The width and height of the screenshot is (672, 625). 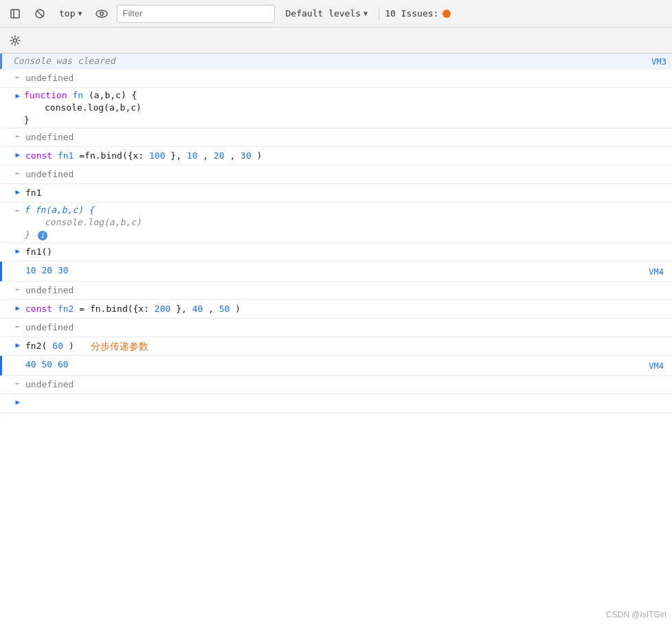 What do you see at coordinates (345, 252) in the screenshot?
I see `fn1-call-code: fn1()` at bounding box center [345, 252].